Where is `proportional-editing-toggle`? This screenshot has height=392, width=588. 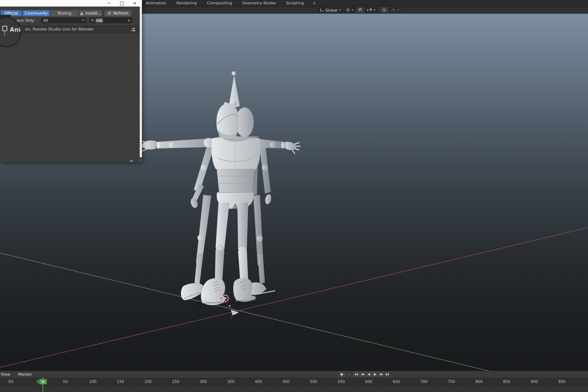 proportional-editing-toggle is located at coordinates (384, 10).